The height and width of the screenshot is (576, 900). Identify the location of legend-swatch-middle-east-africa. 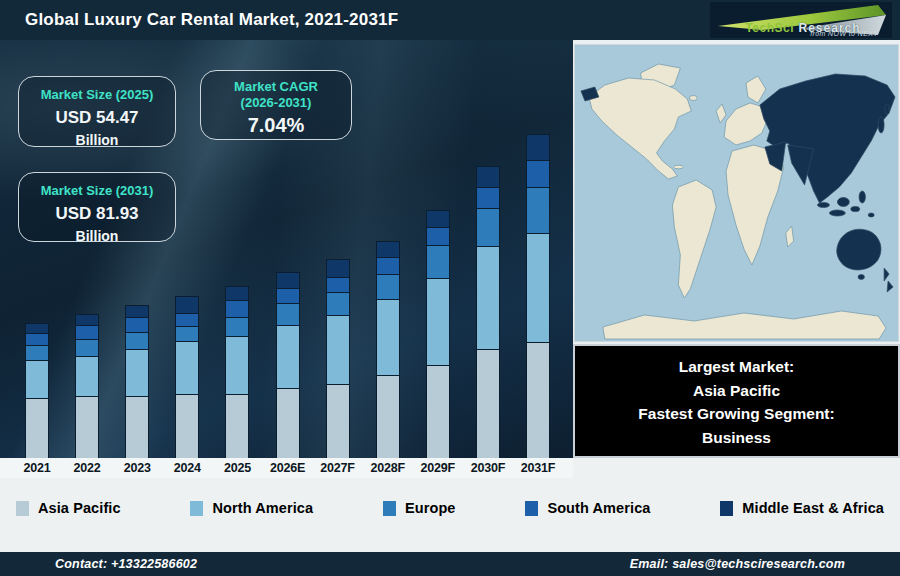
(726, 508).